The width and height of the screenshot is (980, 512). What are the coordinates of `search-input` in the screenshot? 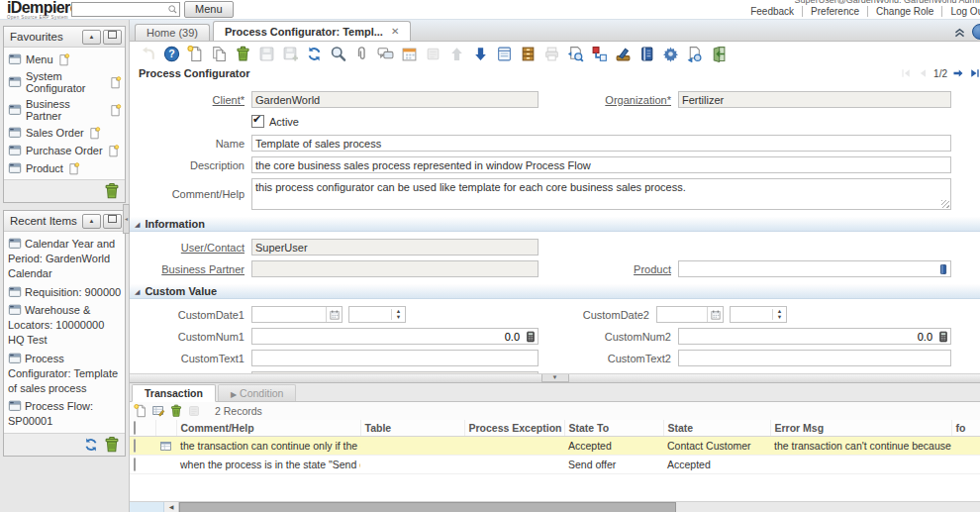 It's located at (120, 10).